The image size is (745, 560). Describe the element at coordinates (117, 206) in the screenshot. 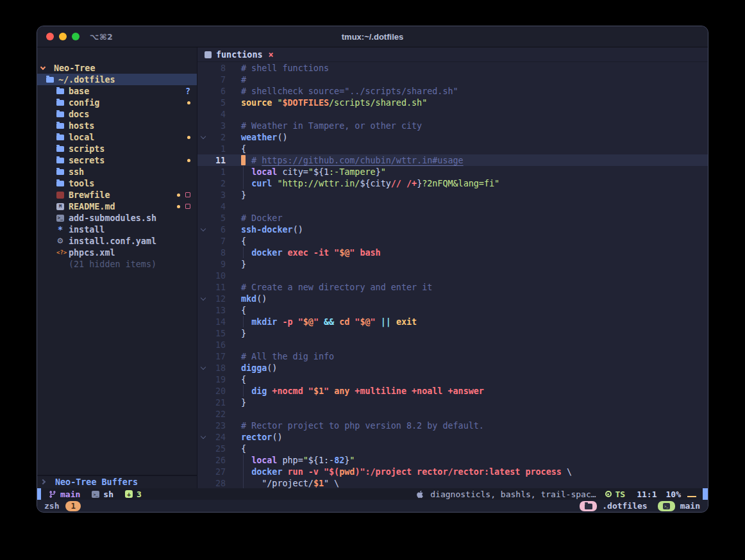

I see `tree-item-readme.md: MREADME.md` at that location.